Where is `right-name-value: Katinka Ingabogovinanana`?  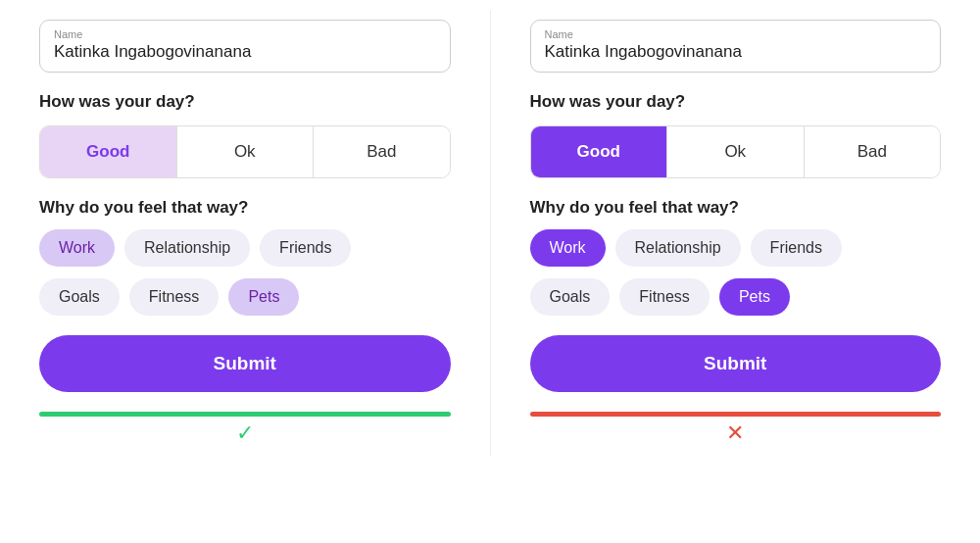 right-name-value: Katinka Ingabogovinanana is located at coordinates (736, 52).